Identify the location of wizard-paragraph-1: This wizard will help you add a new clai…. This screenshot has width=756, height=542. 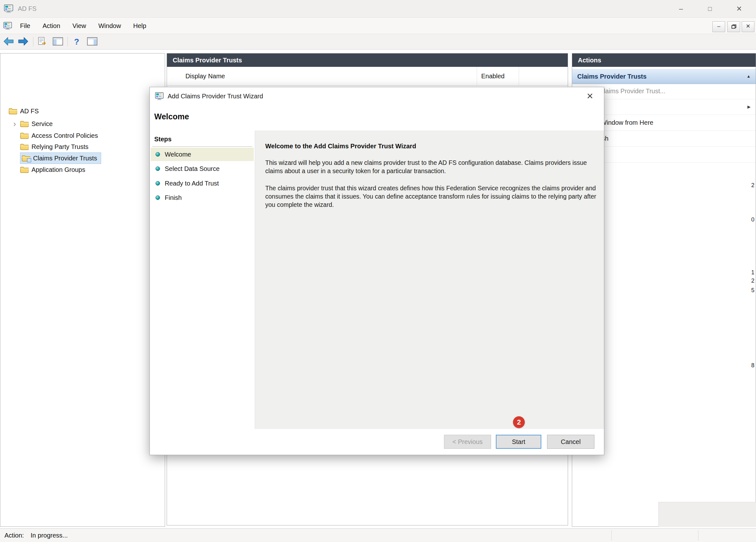
(432, 167).